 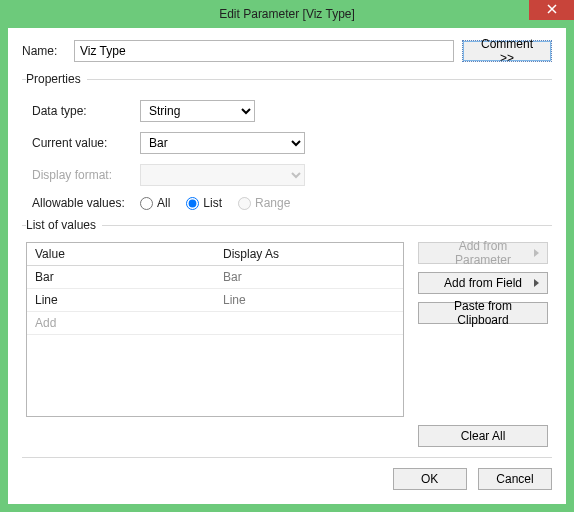 I want to click on data-type-label: Data type:, so click(x=82, y=111).